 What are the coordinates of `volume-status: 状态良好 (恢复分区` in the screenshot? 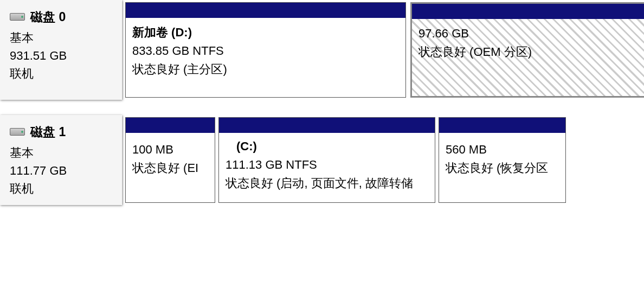 It's located at (502, 168).